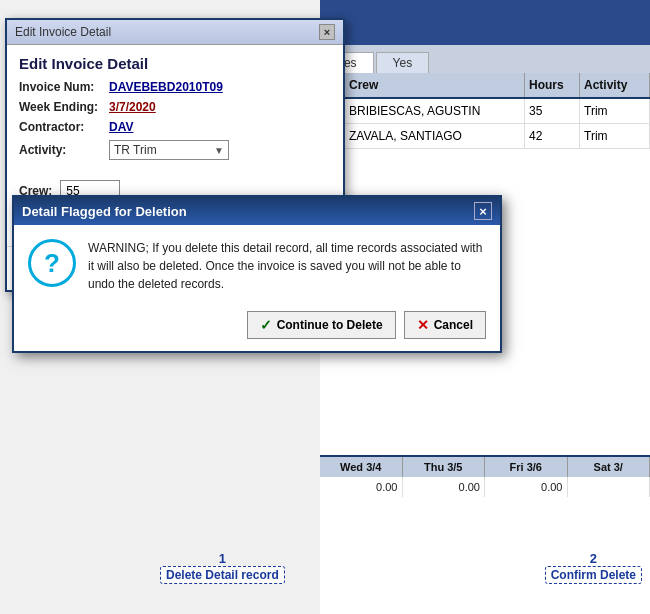 This screenshot has width=650, height=614. Describe the element at coordinates (454, 325) in the screenshot. I see `flag-cancel-label: Cancel` at that location.